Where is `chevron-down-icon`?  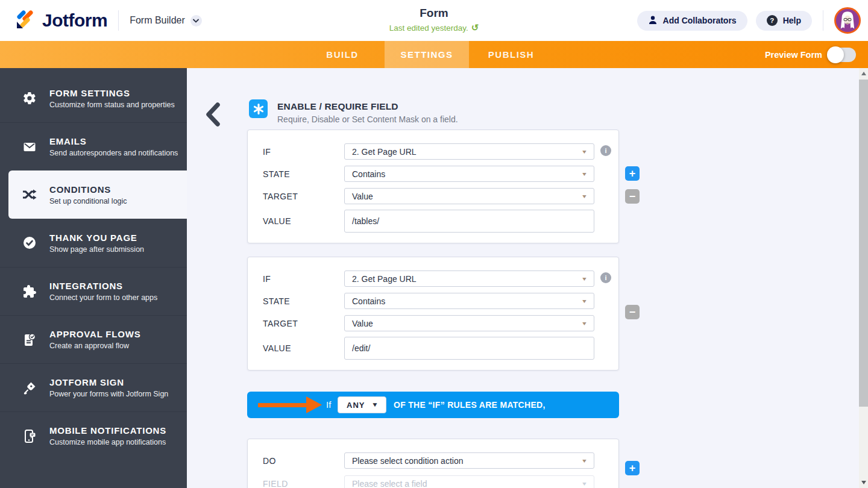
chevron-down-icon is located at coordinates (197, 20).